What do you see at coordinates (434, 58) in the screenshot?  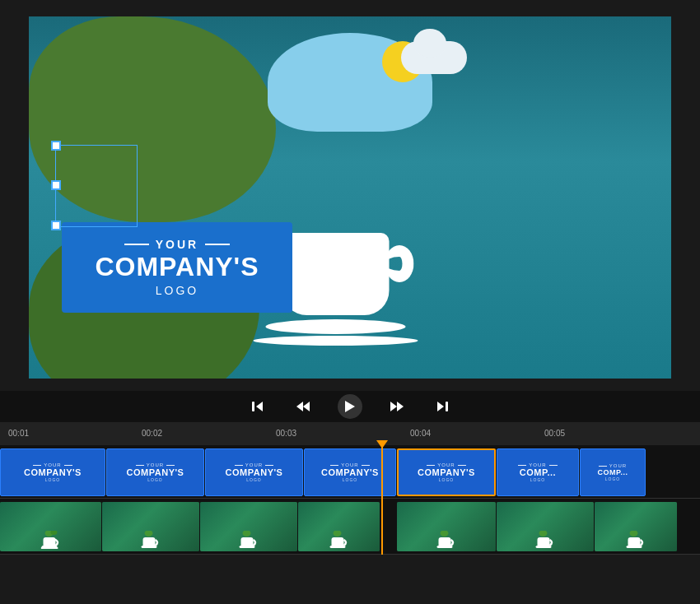 I see `cloud-decoration` at bounding box center [434, 58].